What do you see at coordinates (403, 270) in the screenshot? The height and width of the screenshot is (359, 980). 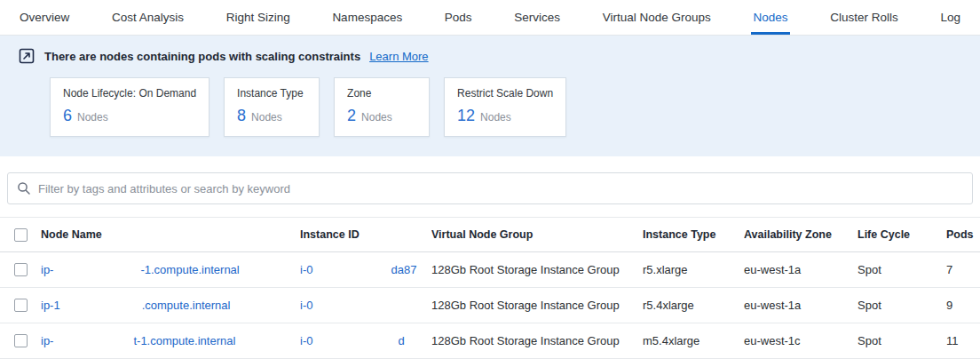 I see `instance-id-link: da87` at bounding box center [403, 270].